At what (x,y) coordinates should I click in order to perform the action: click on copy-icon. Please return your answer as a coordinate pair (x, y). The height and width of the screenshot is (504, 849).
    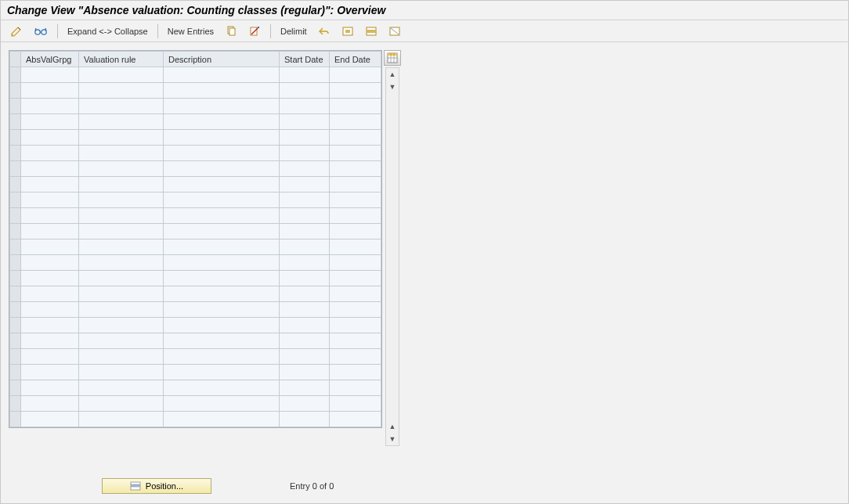
    Looking at the image, I should click on (231, 31).